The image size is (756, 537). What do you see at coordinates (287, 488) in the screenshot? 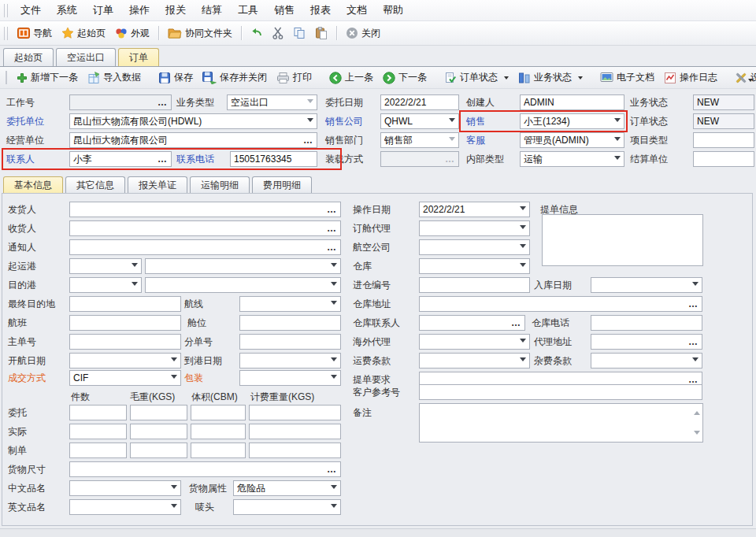
I see `cargo-attribute-combobox: 危险品` at bounding box center [287, 488].